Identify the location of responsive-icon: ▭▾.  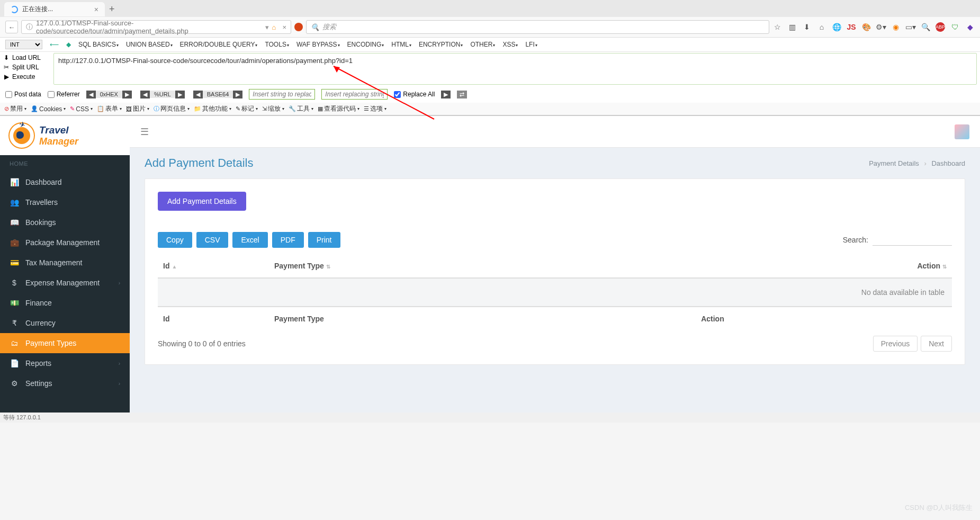
(911, 27).